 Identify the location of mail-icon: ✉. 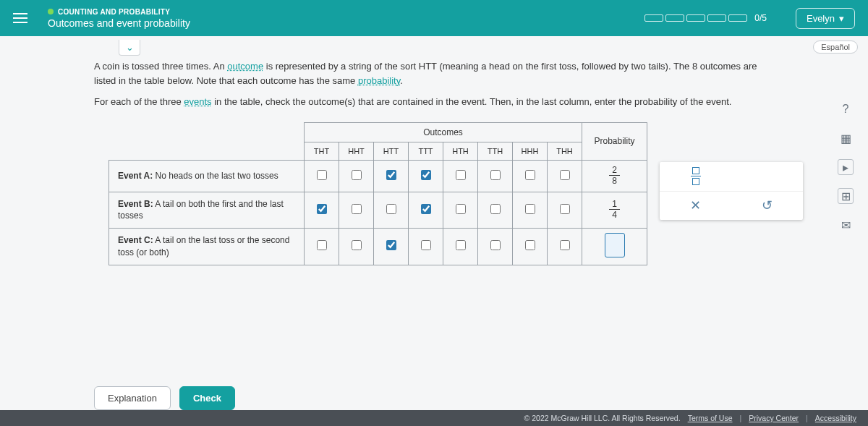
(846, 226).